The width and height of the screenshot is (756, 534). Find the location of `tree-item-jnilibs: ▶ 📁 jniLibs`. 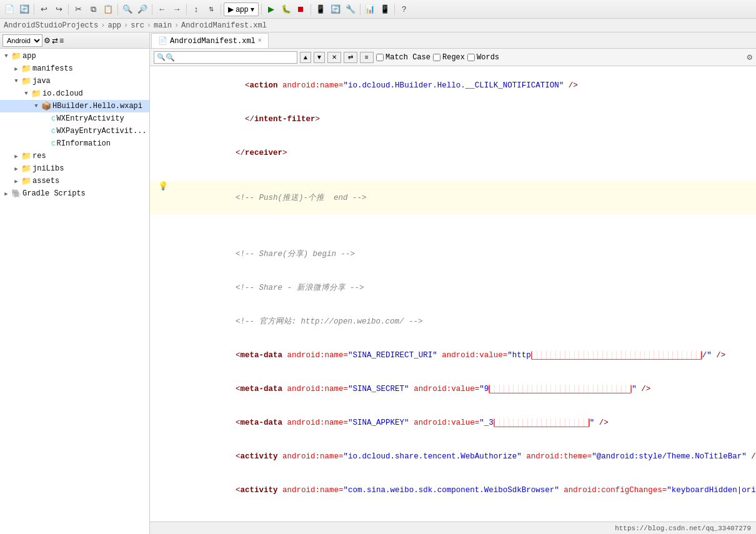

tree-item-jnilibs: ▶ 📁 jniLibs is located at coordinates (75, 169).